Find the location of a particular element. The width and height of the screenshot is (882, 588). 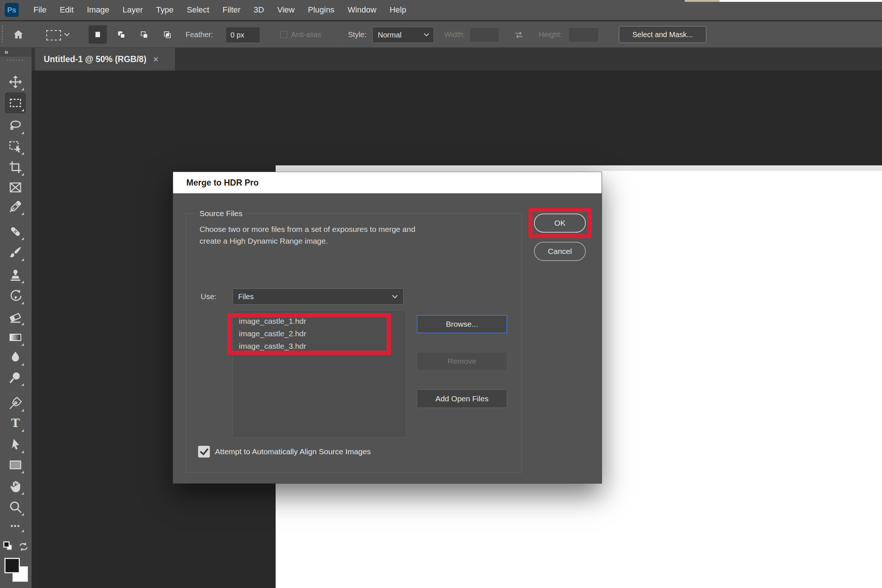

style-dropdown: Normal is located at coordinates (403, 35).